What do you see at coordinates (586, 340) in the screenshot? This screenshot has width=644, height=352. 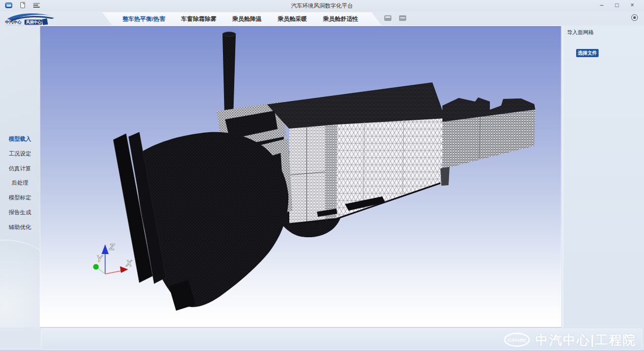 I see `footer-brand-text: 中汽中心|工程院` at bounding box center [586, 340].